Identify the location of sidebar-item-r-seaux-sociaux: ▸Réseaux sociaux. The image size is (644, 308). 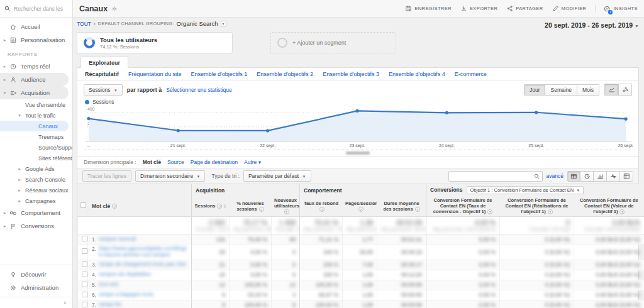
(36, 190).